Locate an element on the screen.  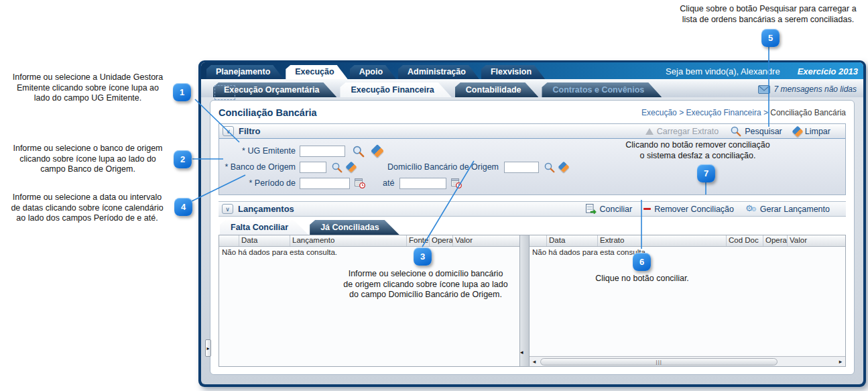
ug-emitente-input is located at coordinates (322, 152).